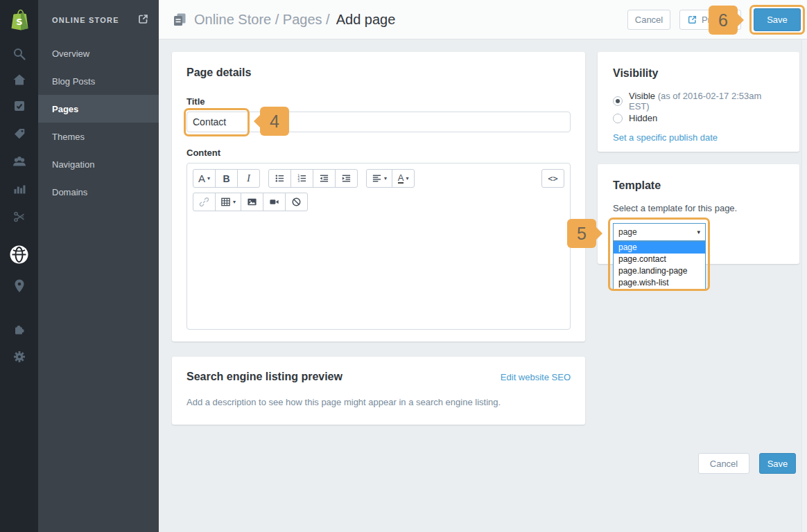 The height and width of the screenshot is (532, 807). I want to click on sidebar-item-pages: Pages, so click(98, 109).